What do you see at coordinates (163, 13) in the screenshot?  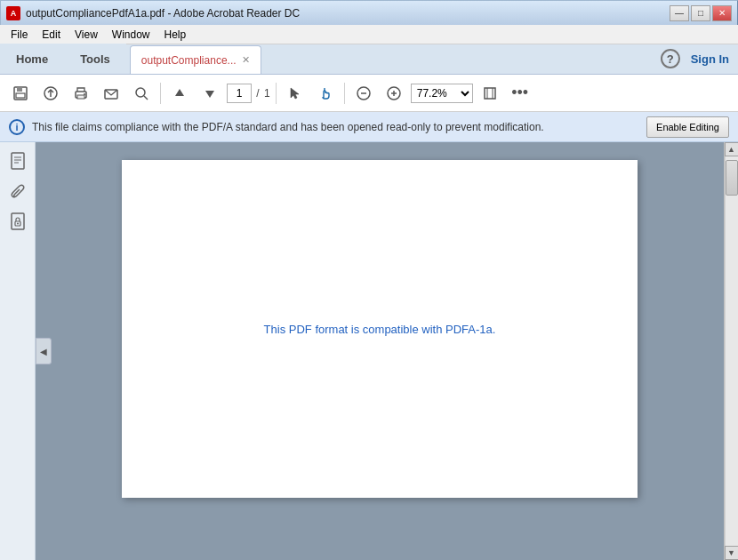 I see `title-bar-text: outputCompliancePdfA1a.pdf - Adobe Acrob…` at bounding box center [163, 13].